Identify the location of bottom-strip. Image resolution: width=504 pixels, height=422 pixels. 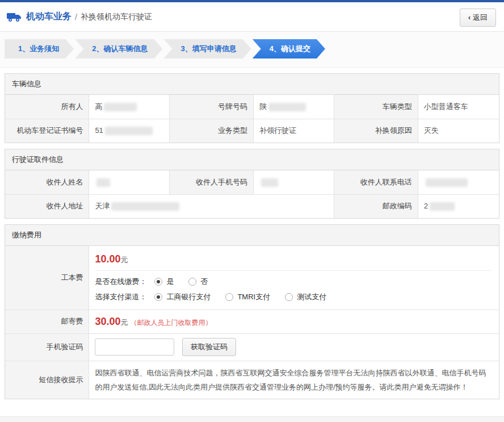
(252, 419).